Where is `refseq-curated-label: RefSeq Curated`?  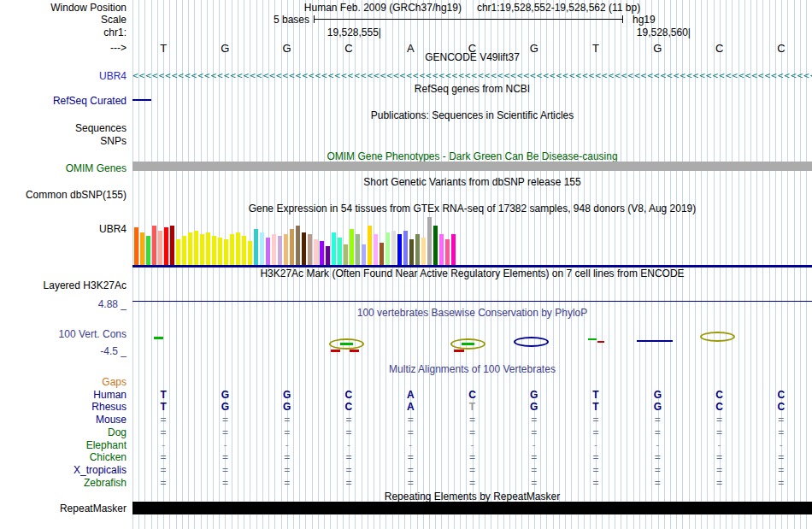 refseq-curated-label: RefSeq Curated is located at coordinates (63, 101).